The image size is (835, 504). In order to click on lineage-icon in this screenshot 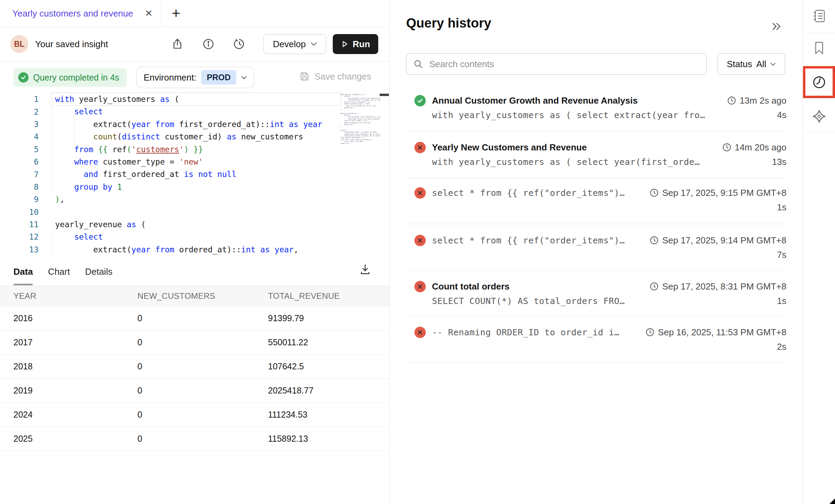, I will do `click(819, 116)`.